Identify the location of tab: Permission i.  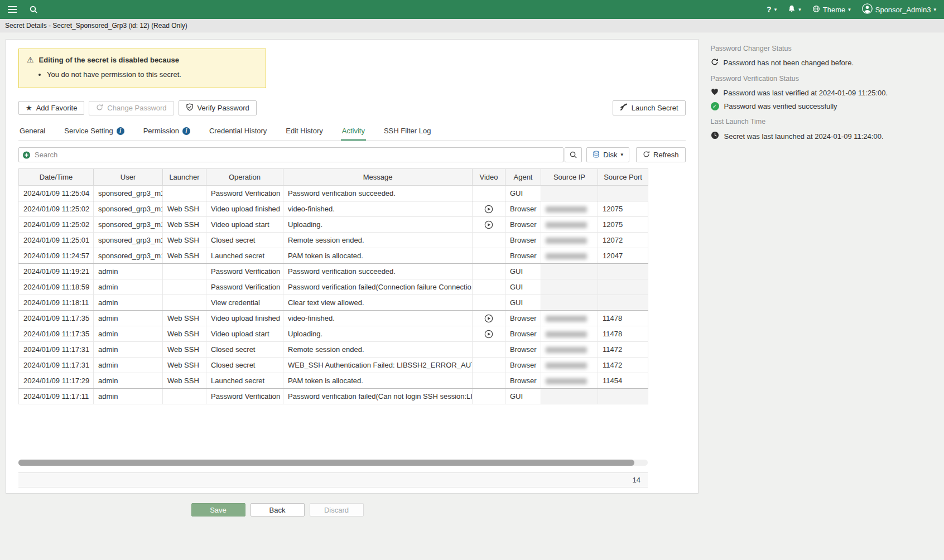
(167, 132).